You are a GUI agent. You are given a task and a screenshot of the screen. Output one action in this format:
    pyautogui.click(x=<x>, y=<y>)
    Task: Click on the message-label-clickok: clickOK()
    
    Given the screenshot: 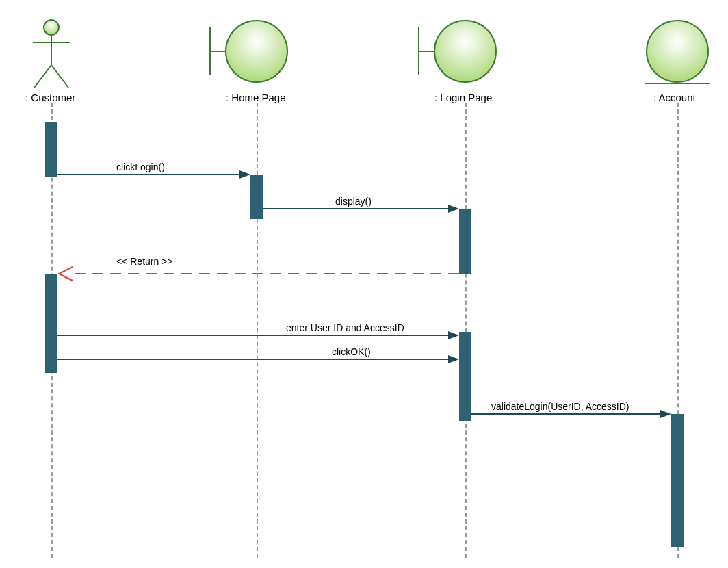 What is the action you would take?
    pyautogui.click(x=352, y=352)
    